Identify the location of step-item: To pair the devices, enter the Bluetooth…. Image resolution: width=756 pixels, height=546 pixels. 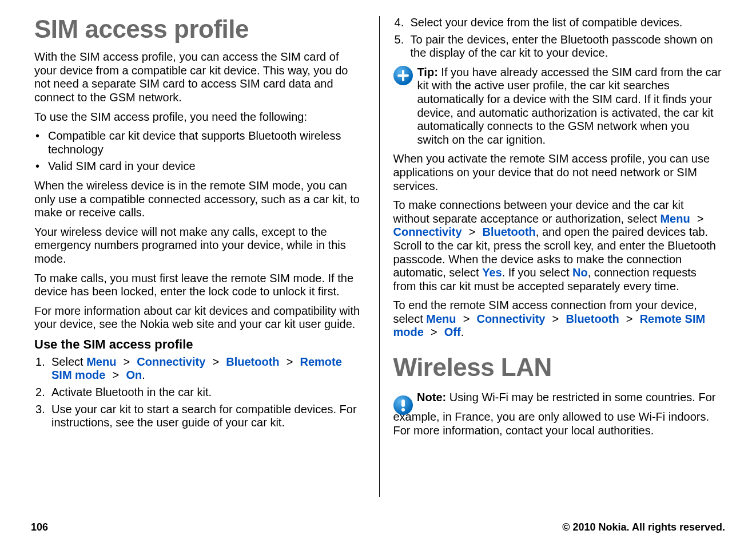
(566, 47).